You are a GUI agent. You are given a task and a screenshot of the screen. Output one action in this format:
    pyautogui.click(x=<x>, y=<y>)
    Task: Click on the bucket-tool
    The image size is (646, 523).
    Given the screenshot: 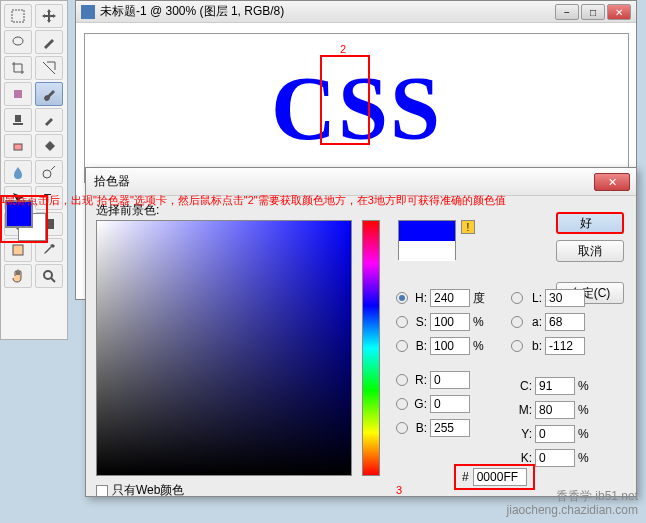 What is the action you would take?
    pyautogui.click(x=49, y=146)
    